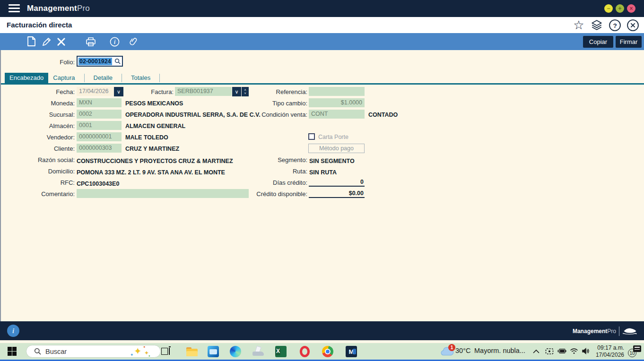 This screenshot has height=361, width=644. I want to click on fecha-input: 17/04/2026, so click(95, 92).